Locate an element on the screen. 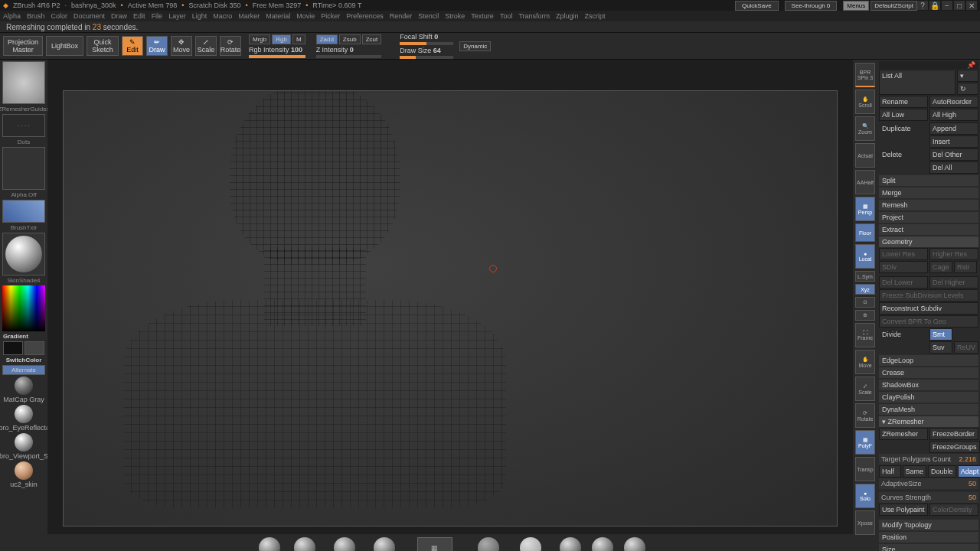  quicksketch-button: Quick Sketch is located at coordinates (103, 46).